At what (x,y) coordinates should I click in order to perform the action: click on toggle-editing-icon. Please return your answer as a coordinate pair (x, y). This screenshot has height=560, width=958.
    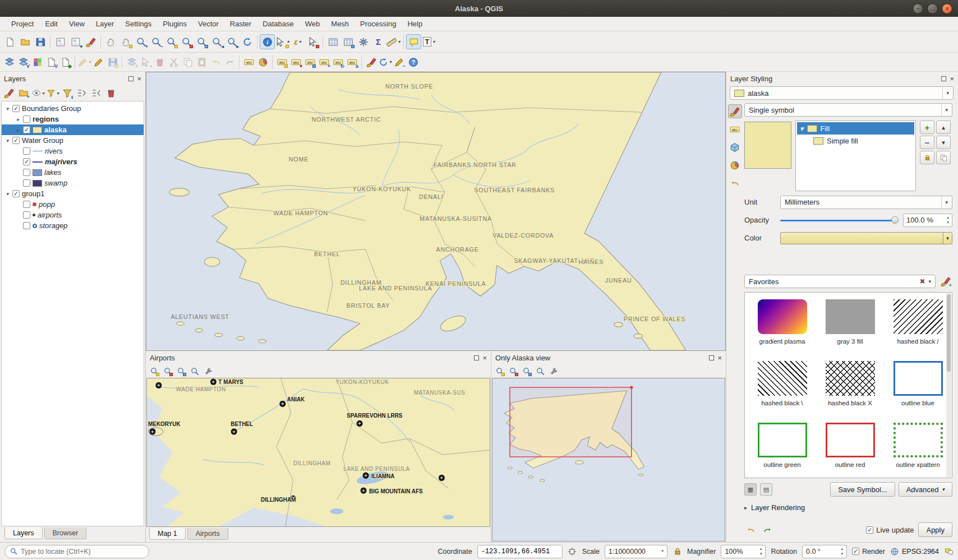
    Looking at the image, I should click on (99, 62).